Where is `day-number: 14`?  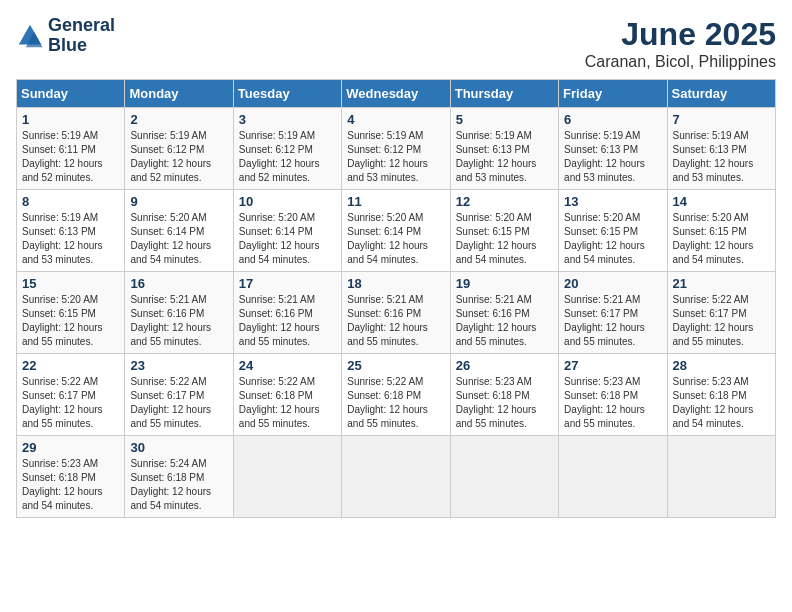
day-number: 14 is located at coordinates (722, 202).